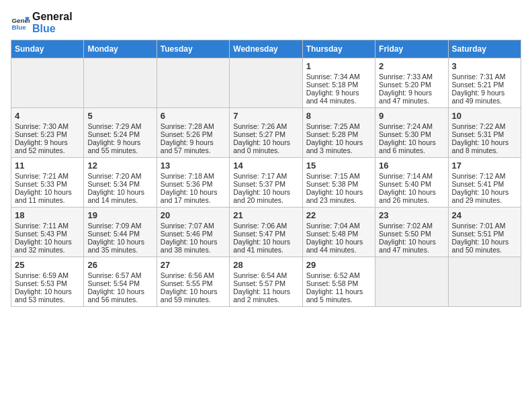 This screenshot has height=411, width=532. What do you see at coordinates (193, 215) in the screenshot?
I see `day-number: 20` at bounding box center [193, 215].